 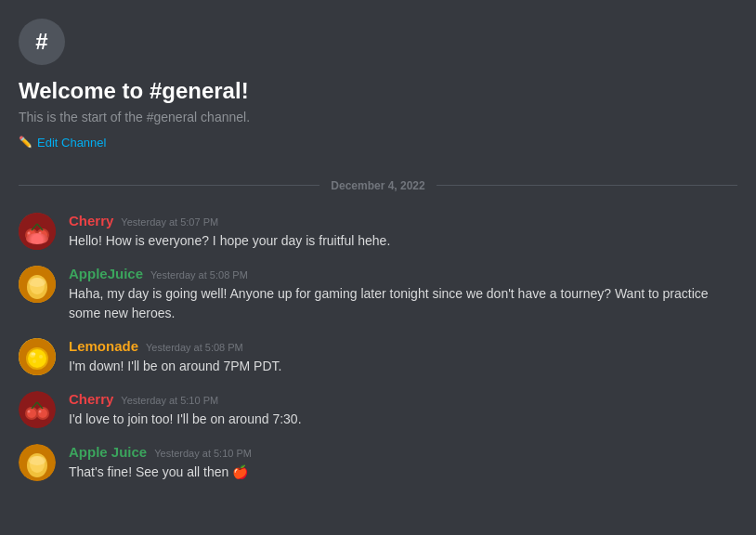 I want to click on message-text: I'd love to join too! I'll be on around …, so click(x=403, y=420).